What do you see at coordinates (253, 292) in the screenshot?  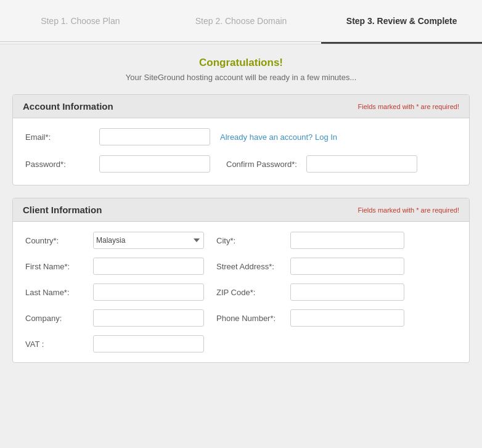 I see `zip-code-label: ZIP Code*:` at bounding box center [253, 292].